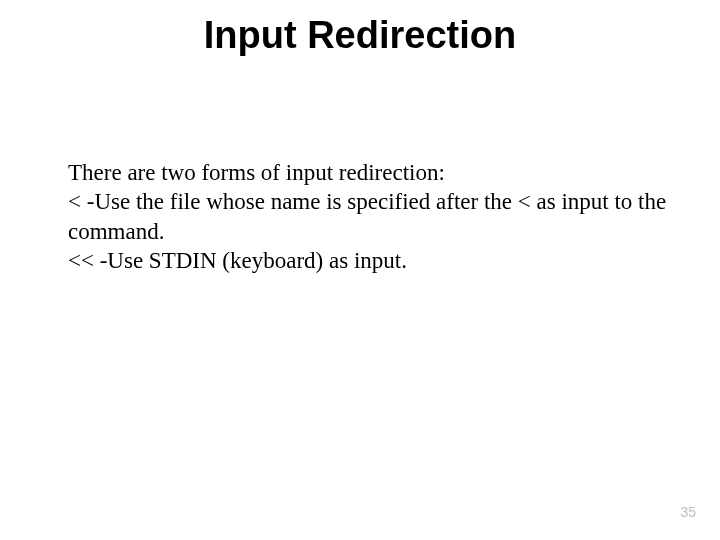 This screenshot has height=540, width=720. What do you see at coordinates (369, 260) in the screenshot?
I see `body-line-3: << -Use STDIN (keyboard) as input.` at bounding box center [369, 260].